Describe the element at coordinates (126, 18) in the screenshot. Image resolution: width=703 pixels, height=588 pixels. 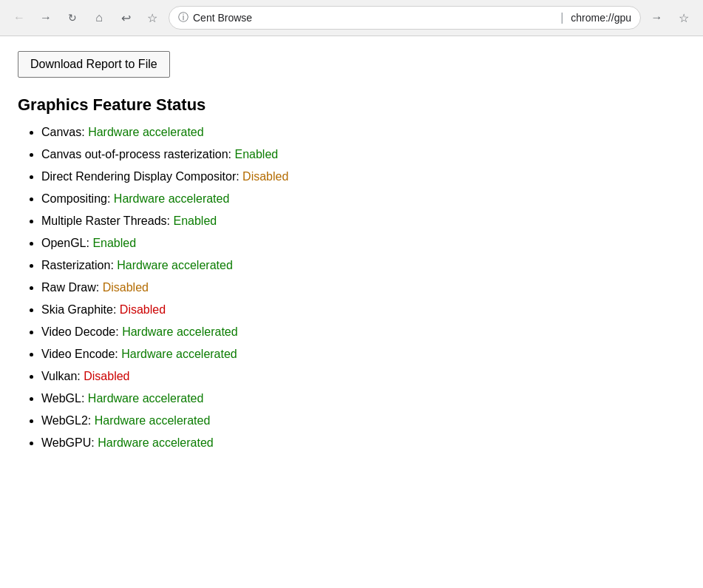
I see `undo-icon: ↩` at that location.